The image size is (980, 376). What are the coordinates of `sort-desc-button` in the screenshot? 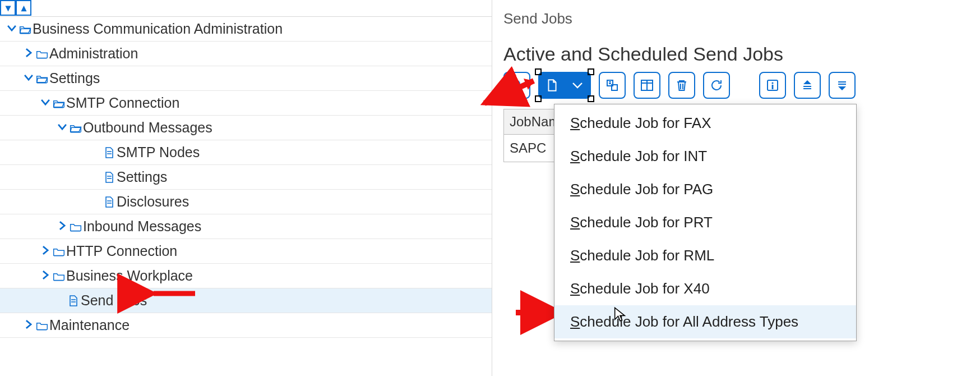 It's located at (842, 85).